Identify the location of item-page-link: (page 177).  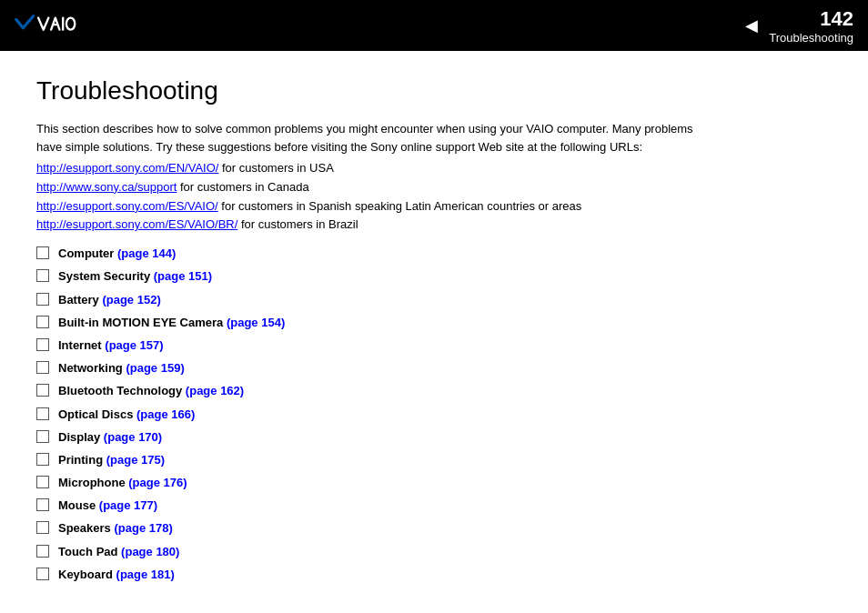
(128, 506).